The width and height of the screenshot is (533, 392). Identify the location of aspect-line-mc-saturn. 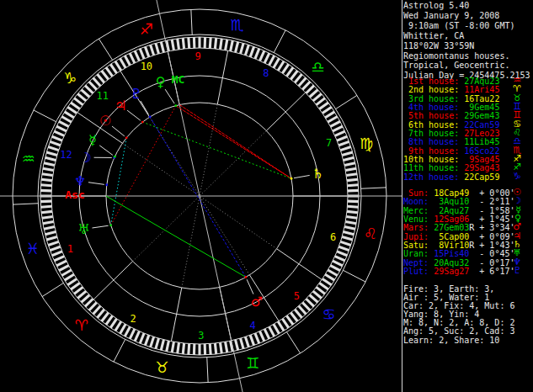
(236, 142).